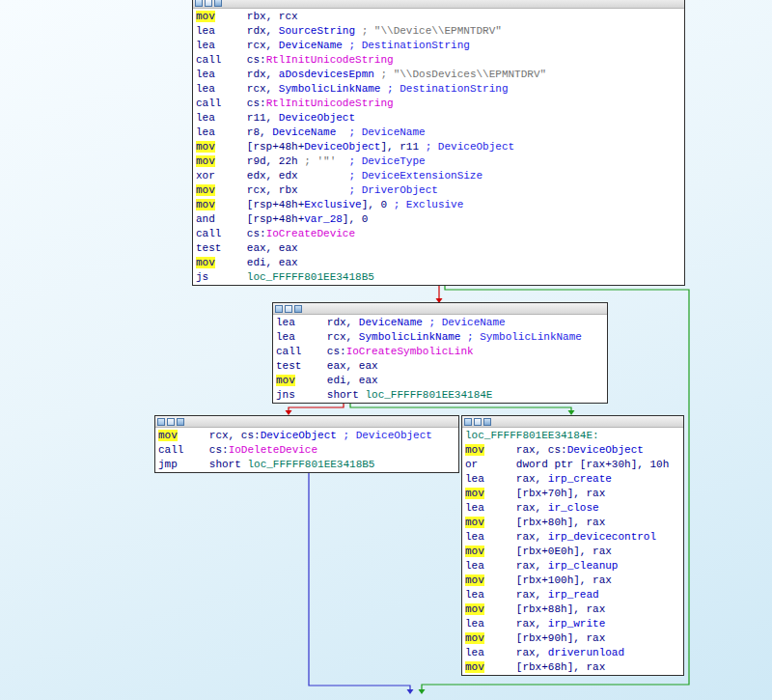 The width and height of the screenshot is (772, 700). I want to click on asm-line: lea rcx, SymbolicLinkName ; SymbolicLink…, so click(440, 338).